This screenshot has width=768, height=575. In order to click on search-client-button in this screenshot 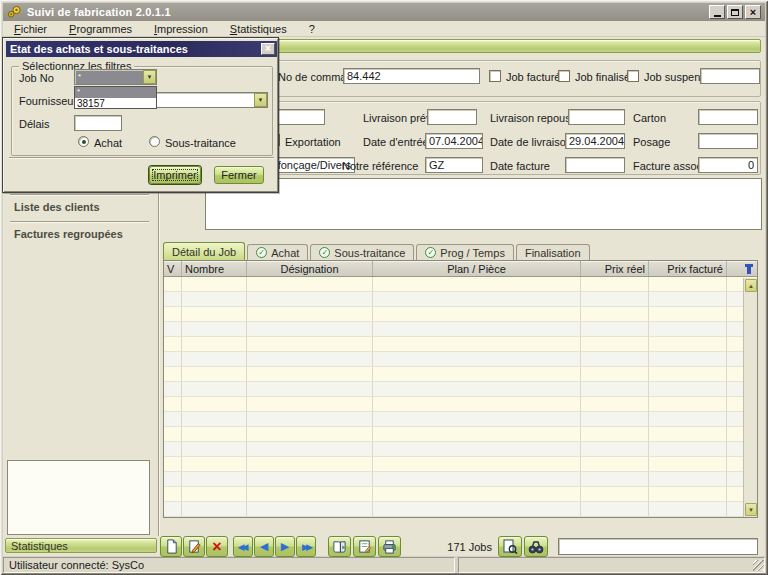, I will do `click(510, 546)`.